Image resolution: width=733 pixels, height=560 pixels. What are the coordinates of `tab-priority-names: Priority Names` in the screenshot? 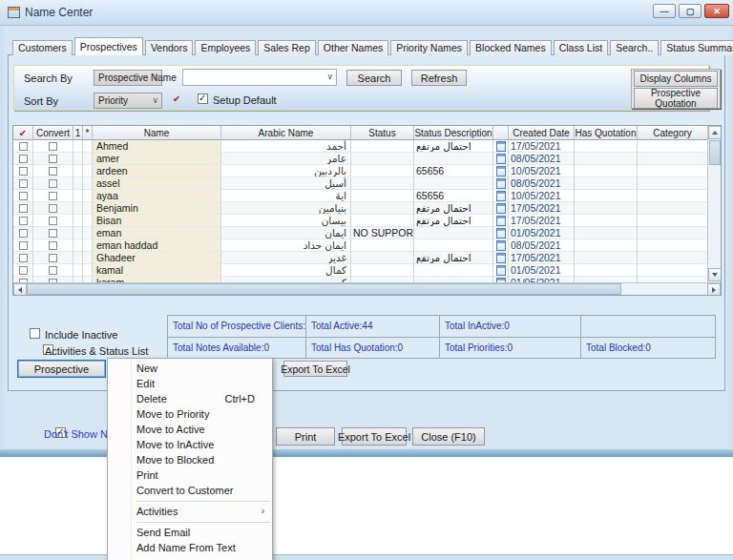 It's located at (429, 48).